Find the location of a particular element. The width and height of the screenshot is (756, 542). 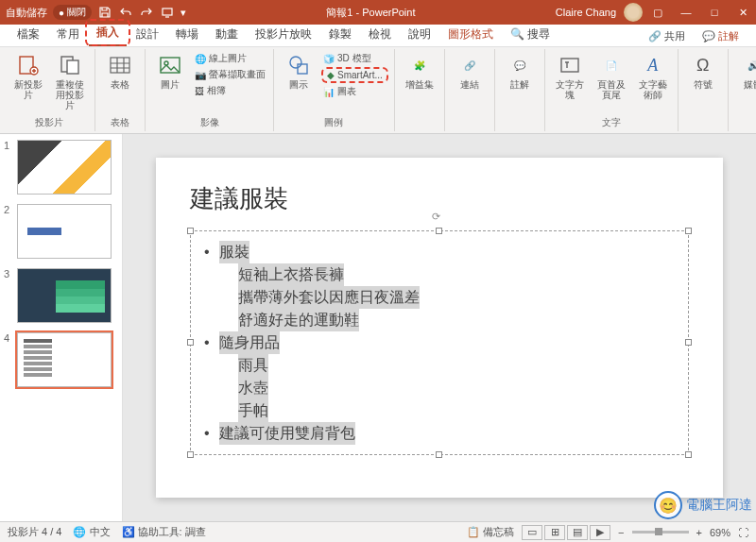

tab-transition: 轉場 is located at coordinates (187, 34).